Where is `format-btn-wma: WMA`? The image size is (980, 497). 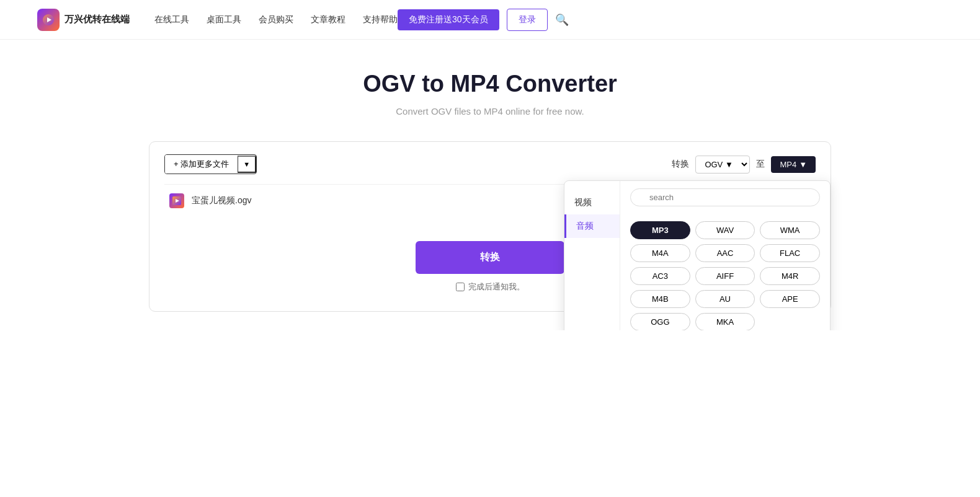
format-btn-wma: WMA is located at coordinates (790, 231).